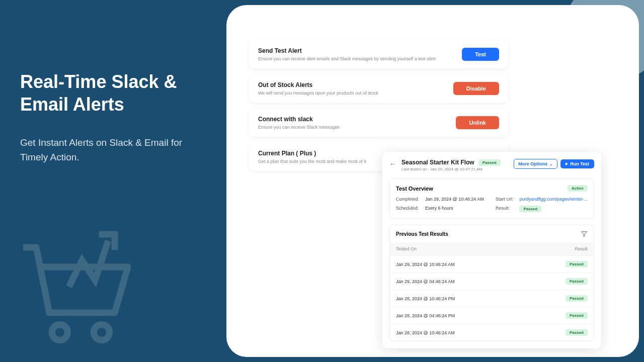  Describe the element at coordinates (378, 106) in the screenshot. I see `settings-panel: Send Test Alert Ensure you can receive a…` at that location.